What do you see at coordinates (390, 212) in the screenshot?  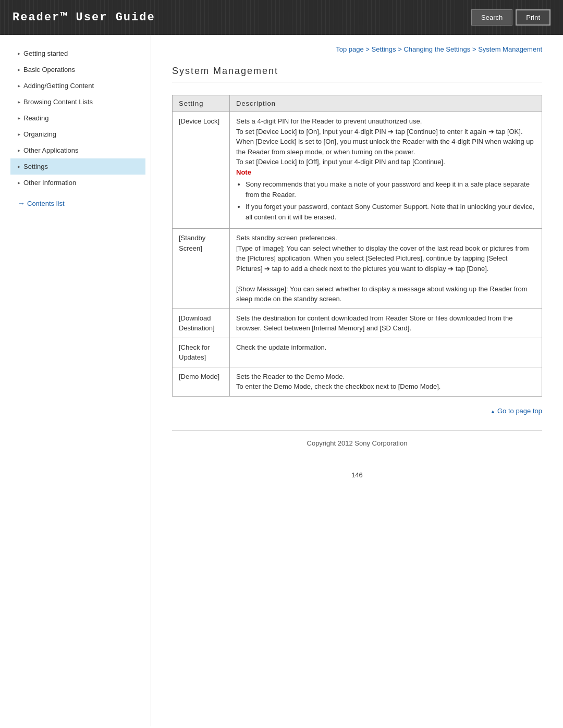 I see `list-item: If you forget your password, contact Son…` at bounding box center [390, 212].